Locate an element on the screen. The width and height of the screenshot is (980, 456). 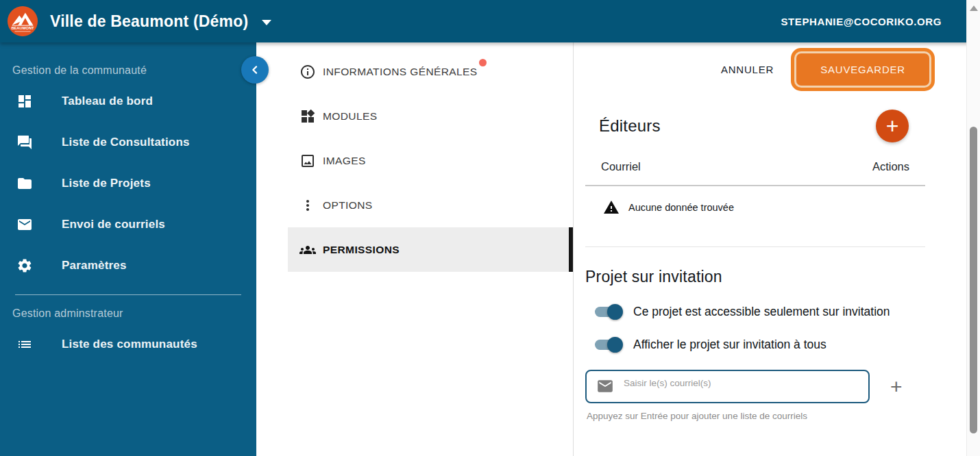
invite-email-row: + is located at coordinates (755, 386).